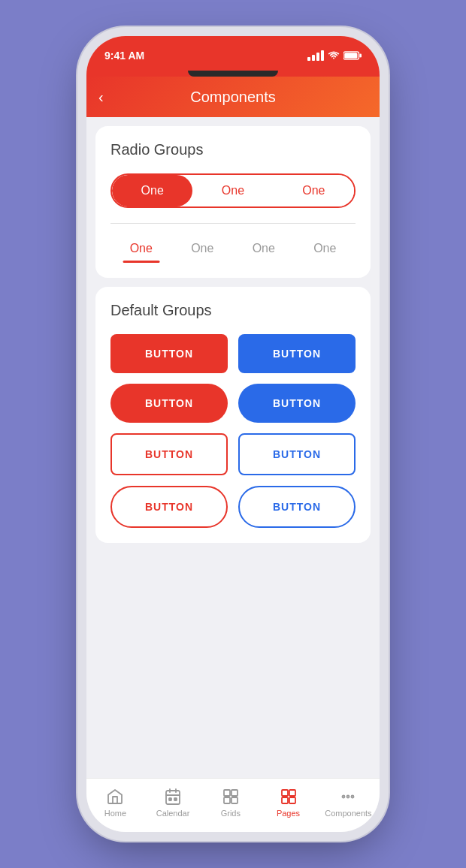 The image size is (466, 868). What do you see at coordinates (233, 249) in the screenshot?
I see `radio-underline-group: One One One One` at bounding box center [233, 249].